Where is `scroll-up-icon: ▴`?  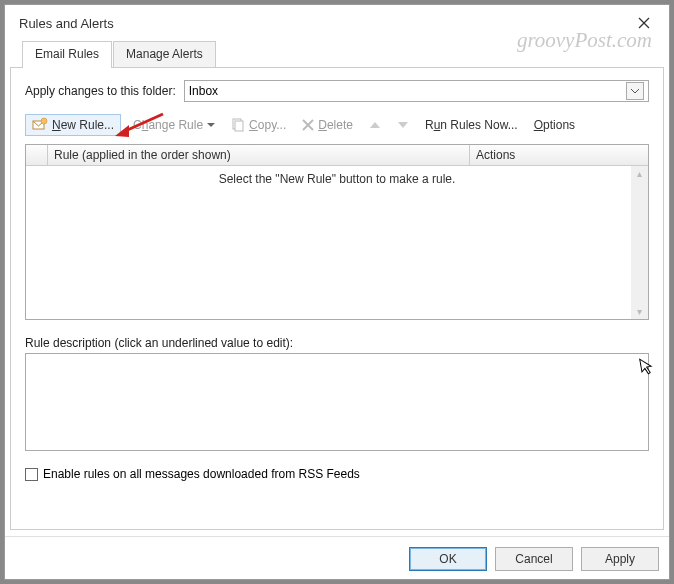 scroll-up-icon: ▴ is located at coordinates (640, 174).